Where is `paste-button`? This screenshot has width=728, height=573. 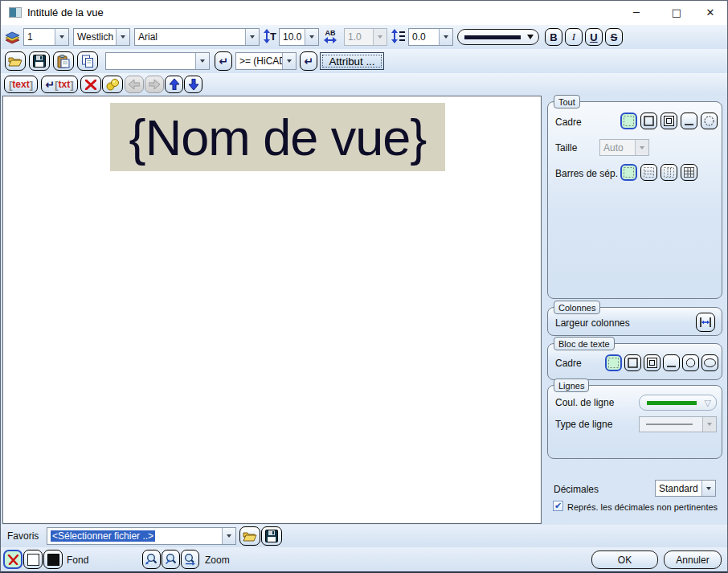 paste-button is located at coordinates (63, 61).